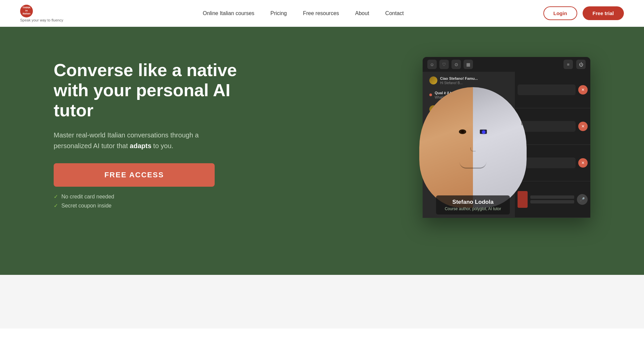 This screenshot has height=362, width=644. Describe the element at coordinates (582, 199) in the screenshot. I see `mic-icon: 🎤` at that location.